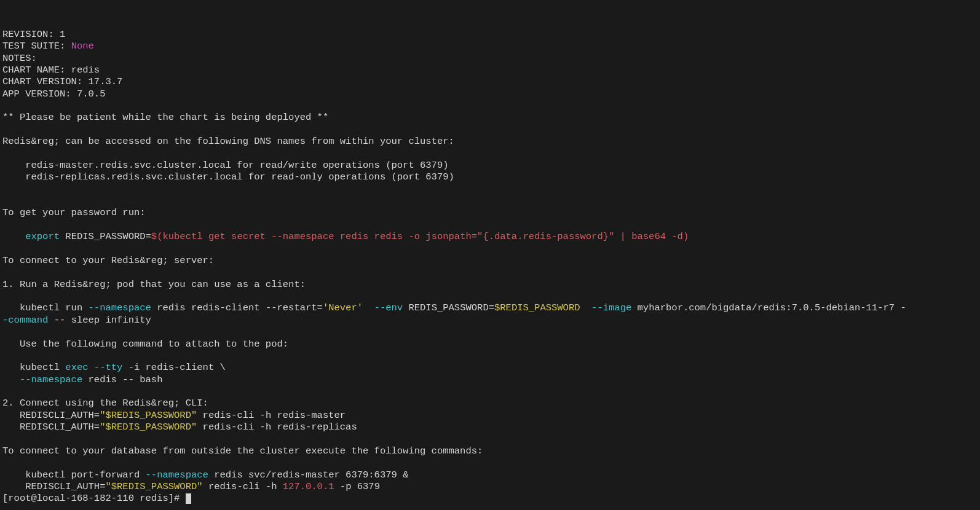 The image size is (980, 510). Describe the element at coordinates (122, 380) in the screenshot. I see `attach-rest2: redis -- bash` at that location.